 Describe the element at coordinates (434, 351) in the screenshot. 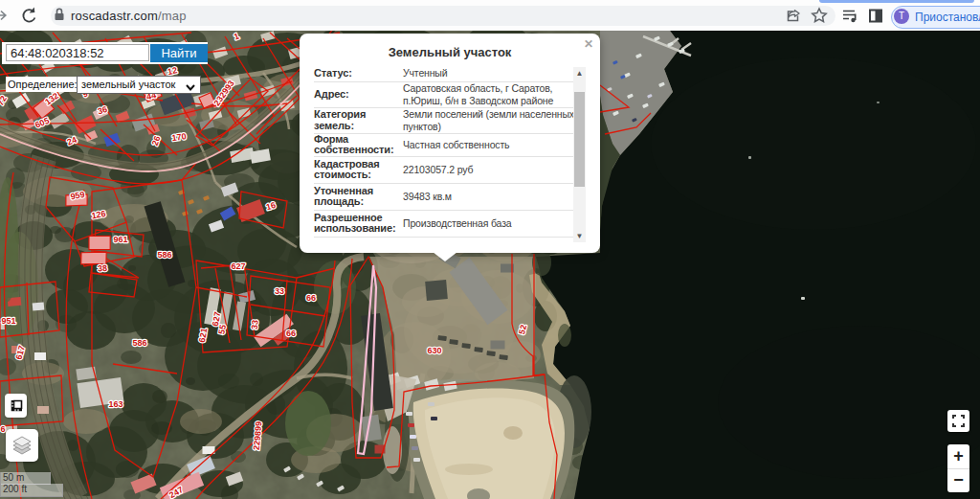

I see `svg-text: 630` at that location.